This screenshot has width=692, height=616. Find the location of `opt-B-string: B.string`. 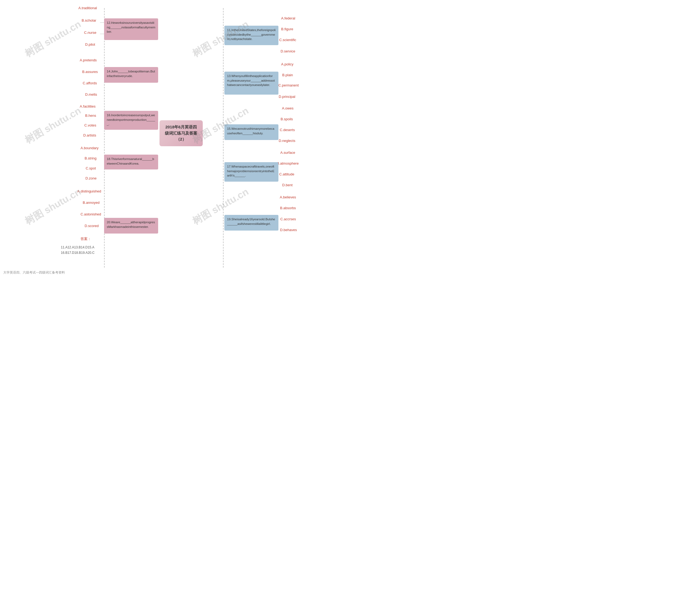

opt-B-string: B.string is located at coordinates (91, 158).